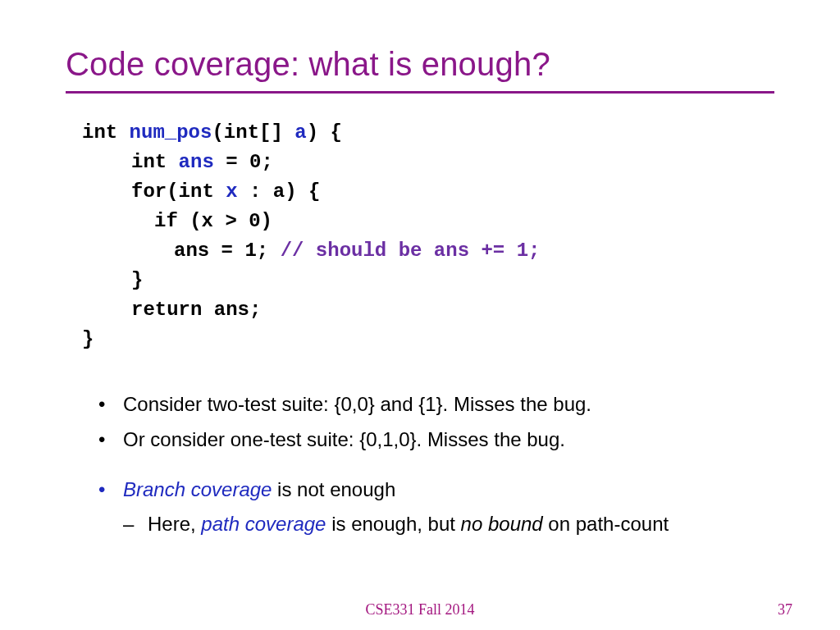 The image size is (840, 630). Describe the element at coordinates (428, 281) in the screenshot. I see `code-line-6: }` at that location.